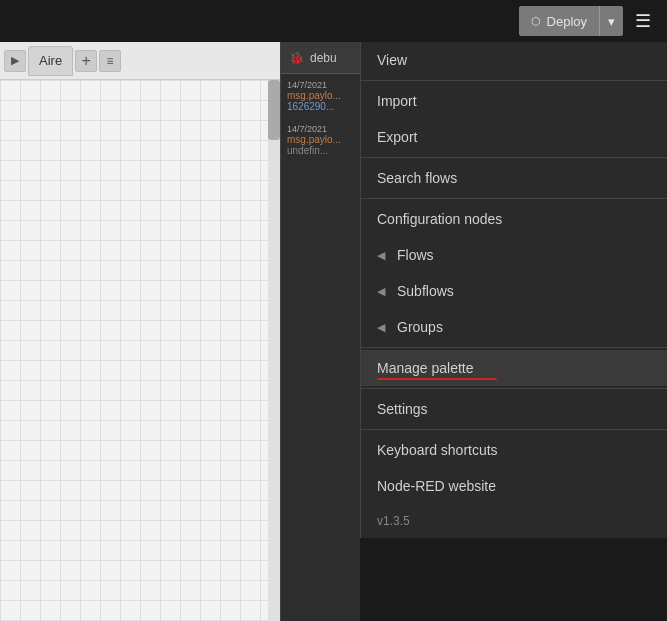 This screenshot has height=621, width=667. I want to click on deploy-dropdown-icon: ▾, so click(612, 21).